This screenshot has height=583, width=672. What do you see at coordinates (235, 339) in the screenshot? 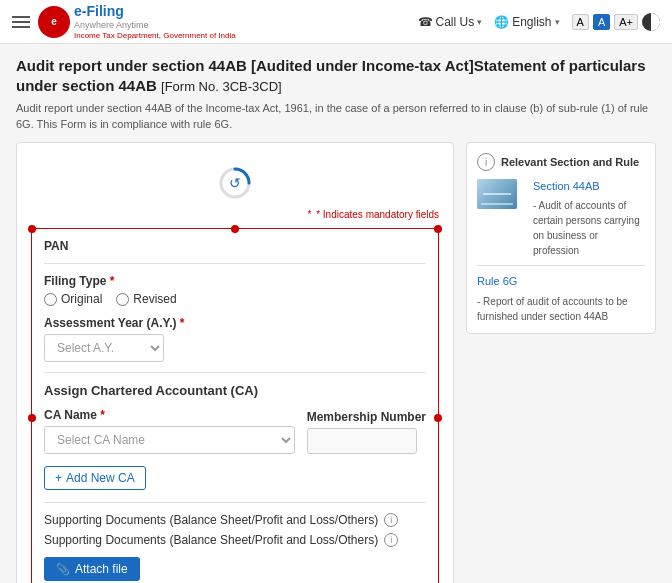
I see `assessment-year-group: Assessment Year (A.Y.) * Select A.Y. 202…` at bounding box center [235, 339].